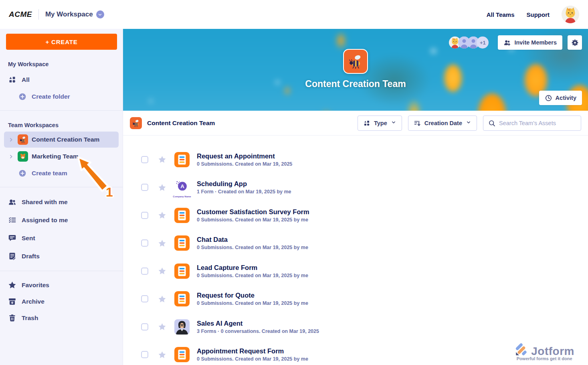  What do you see at coordinates (253, 212) in the screenshot?
I see `asset-title: Customer Satisfaction Survey Form` at bounding box center [253, 212].